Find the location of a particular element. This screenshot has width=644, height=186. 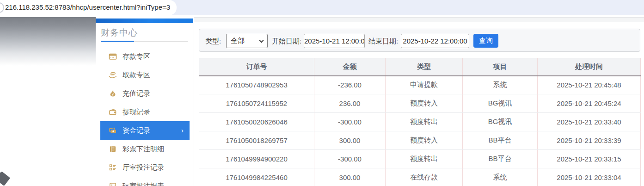

table-cell: 1761049994900220 is located at coordinates (257, 159).